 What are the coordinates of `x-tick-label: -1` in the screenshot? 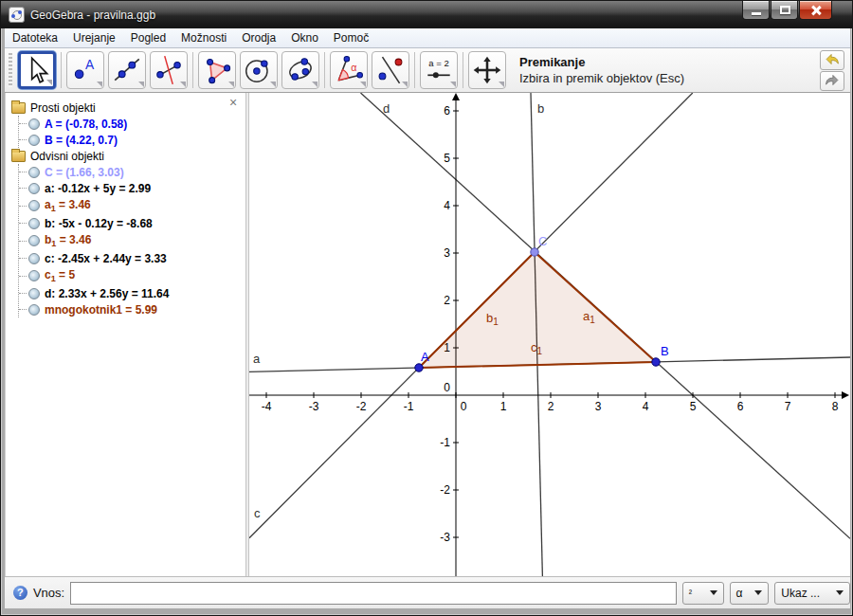 It's located at (409, 407).